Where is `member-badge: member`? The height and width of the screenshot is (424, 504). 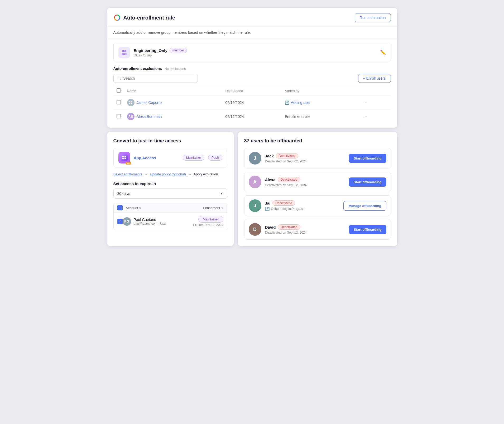 member-badge: member is located at coordinates (178, 50).